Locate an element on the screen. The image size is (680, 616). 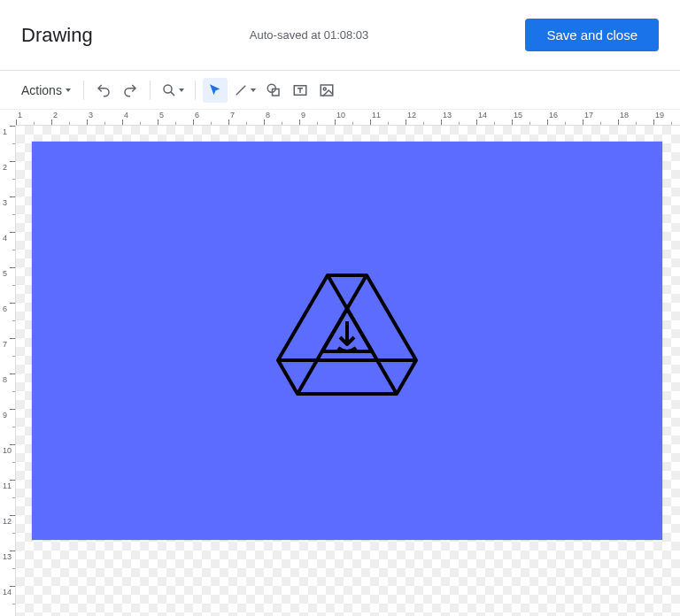
drive-logo-shape is located at coordinates (347, 341).